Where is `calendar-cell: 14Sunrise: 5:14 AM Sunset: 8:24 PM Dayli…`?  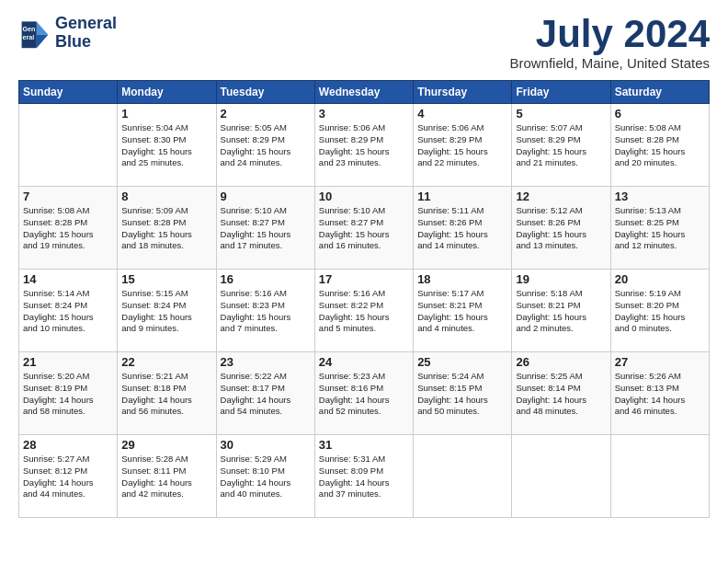 calendar-cell: 14Sunrise: 5:14 AM Sunset: 8:24 PM Dayli… is located at coordinates (68, 311).